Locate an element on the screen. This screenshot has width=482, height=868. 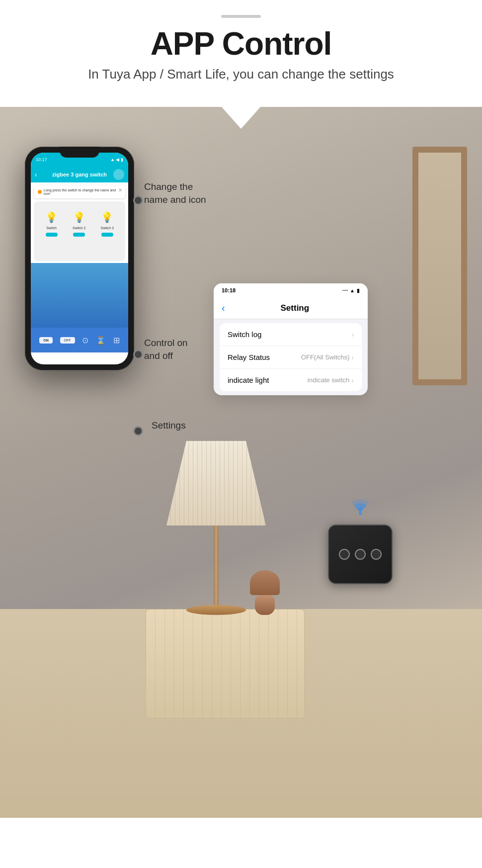
phone-nav-title: zigbee 3 gang switch is located at coordinates (80, 174).